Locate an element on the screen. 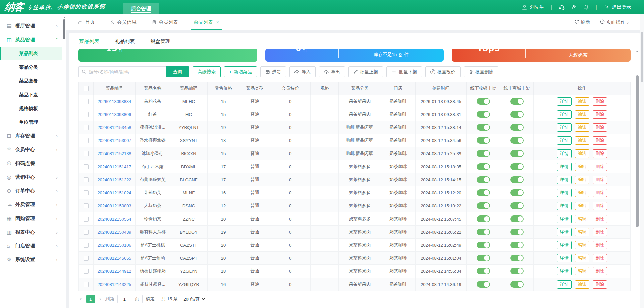 The height and width of the screenshot is (308, 644). sidebar-item-报表中心: ▥报表中心› is located at coordinates (31, 232).